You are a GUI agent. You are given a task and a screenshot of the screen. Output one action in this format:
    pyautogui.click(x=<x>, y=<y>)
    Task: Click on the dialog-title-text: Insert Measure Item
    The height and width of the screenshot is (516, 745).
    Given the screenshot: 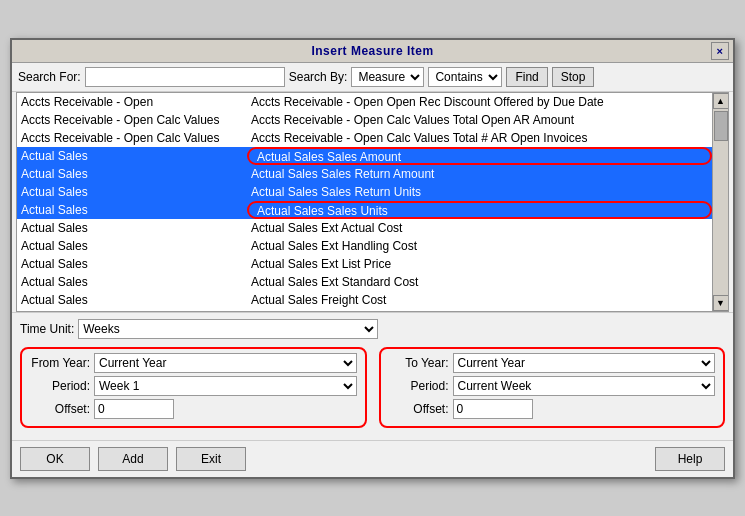 What is the action you would take?
    pyautogui.click(x=372, y=51)
    